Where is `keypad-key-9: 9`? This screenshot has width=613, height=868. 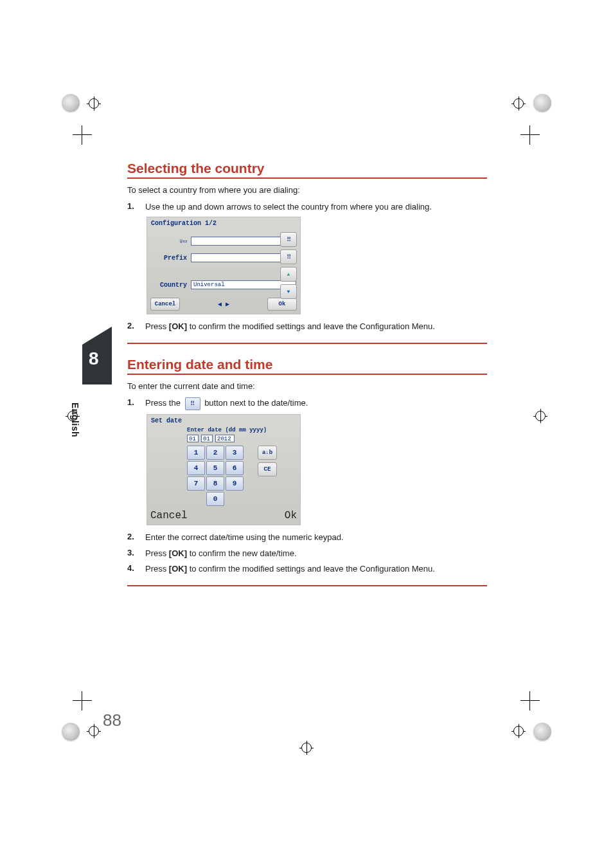
keypad-key-9: 9 is located at coordinates (235, 484).